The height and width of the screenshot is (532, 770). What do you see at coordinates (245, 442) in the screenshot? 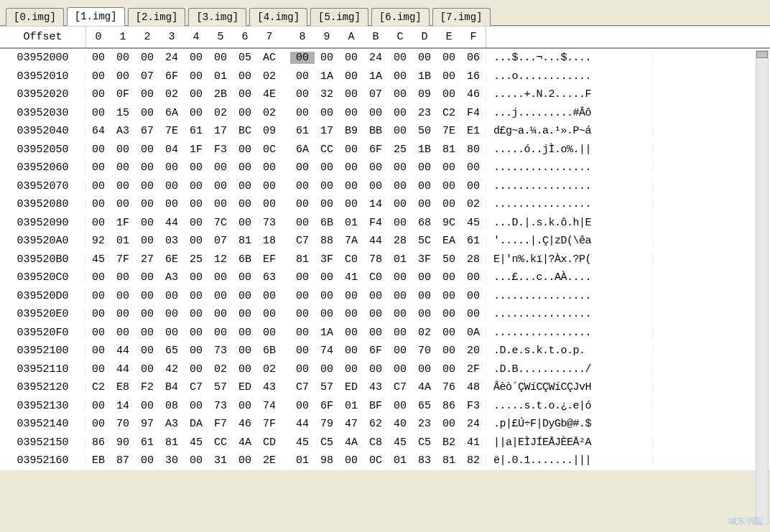
I see `byte: 4A` at bounding box center [245, 442].